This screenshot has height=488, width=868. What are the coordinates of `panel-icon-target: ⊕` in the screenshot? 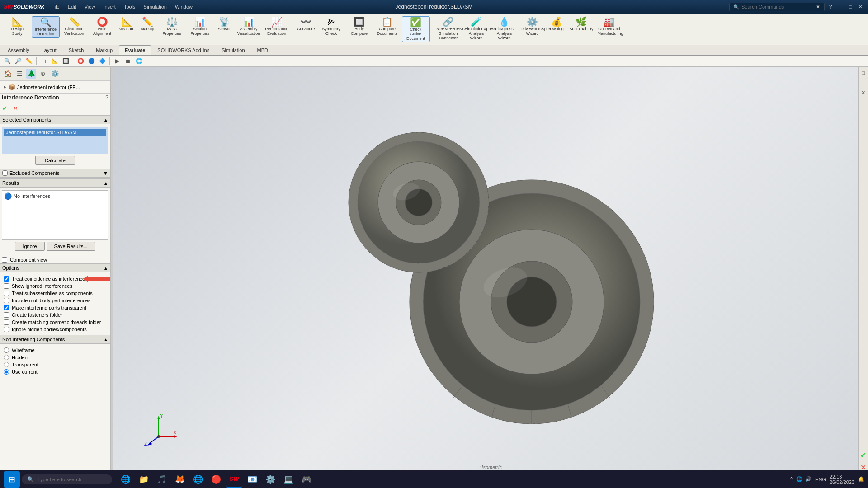 It's located at (43, 74).